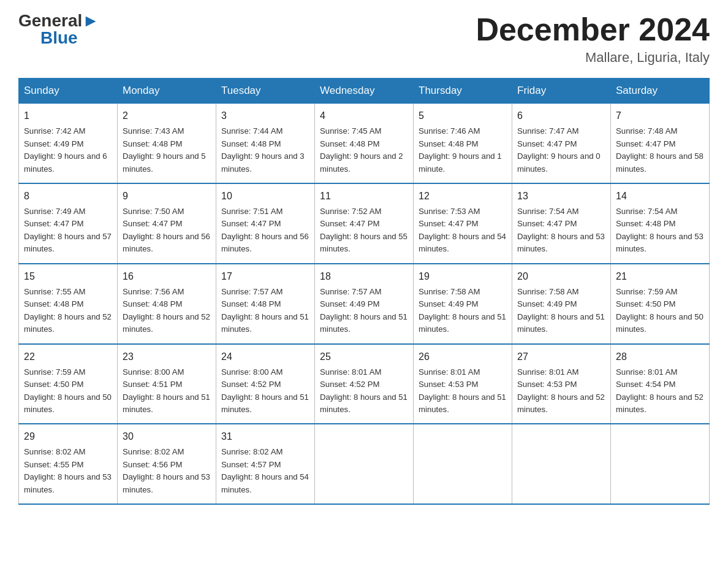 This screenshot has height=563, width=728. What do you see at coordinates (364, 384) in the screenshot?
I see `calendar-cell: 25Sunrise: 8:01 AMSunset: 4:52 PMDayligh…` at bounding box center [364, 384].